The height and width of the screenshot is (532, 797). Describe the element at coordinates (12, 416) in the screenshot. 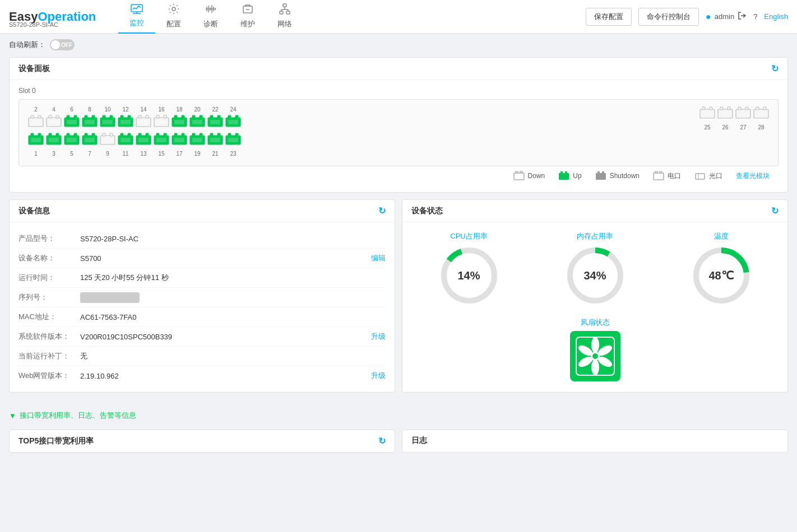

I see `expand-arrow-icon: ▼` at that location.